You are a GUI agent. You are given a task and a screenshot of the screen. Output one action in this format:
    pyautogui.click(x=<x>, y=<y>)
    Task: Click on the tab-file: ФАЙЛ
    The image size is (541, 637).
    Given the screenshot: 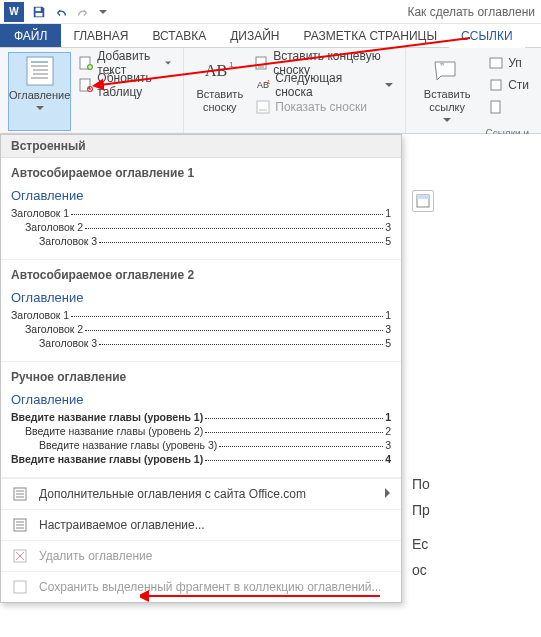 What is the action you would take?
    pyautogui.click(x=30, y=36)
    